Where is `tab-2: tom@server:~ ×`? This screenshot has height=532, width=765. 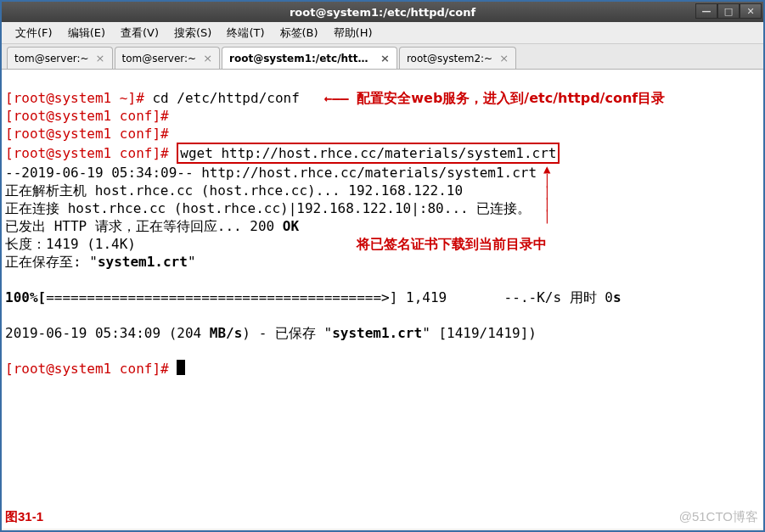 tab-2: tom@server:~ × is located at coordinates (168, 58).